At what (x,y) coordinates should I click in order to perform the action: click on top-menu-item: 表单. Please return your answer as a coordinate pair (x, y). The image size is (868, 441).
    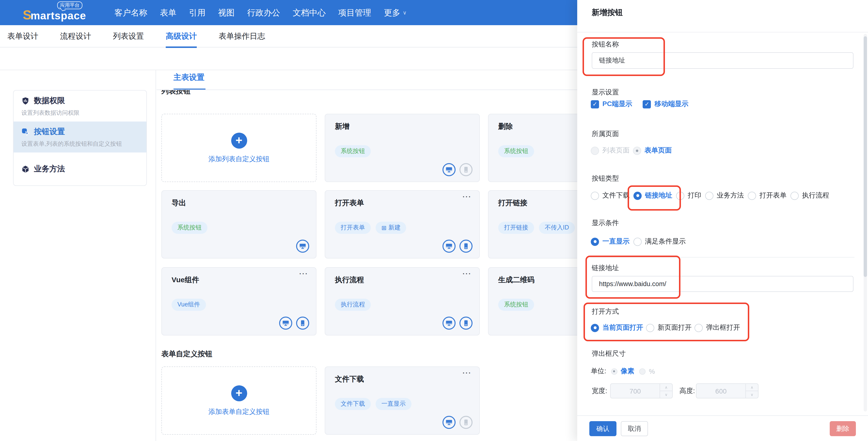
    Looking at the image, I should click on (168, 13).